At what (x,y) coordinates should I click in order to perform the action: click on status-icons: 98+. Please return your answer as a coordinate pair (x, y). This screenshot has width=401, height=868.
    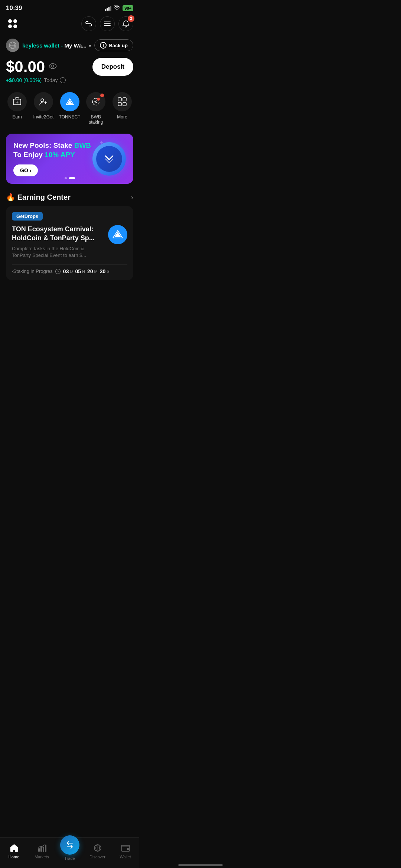
    Looking at the image, I should click on (119, 8).